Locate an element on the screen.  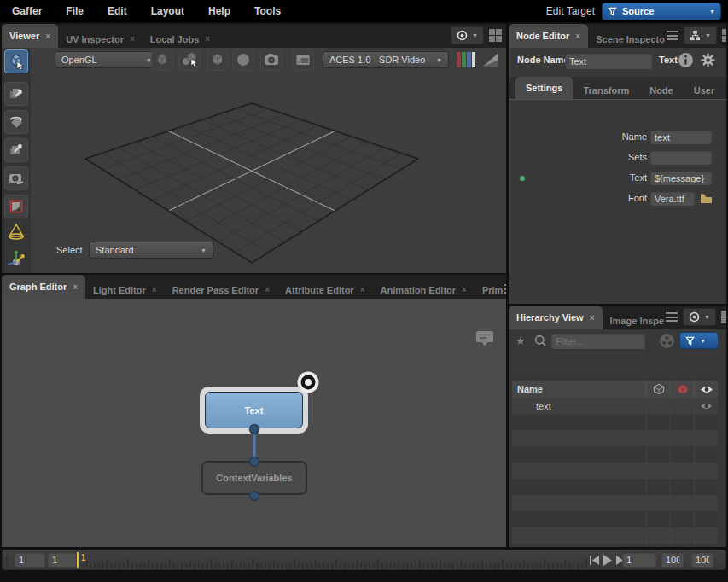
shading-cube-button is located at coordinates (162, 60).